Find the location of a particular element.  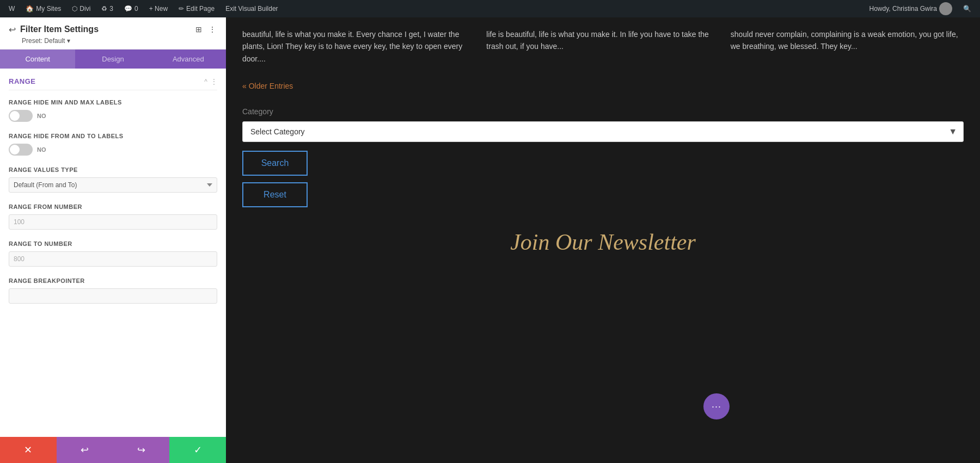

confirm-button: ✓ is located at coordinates (198, 450).